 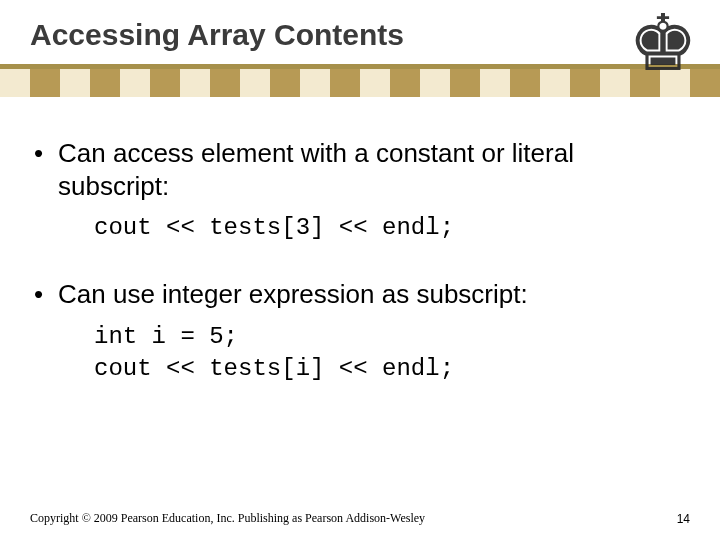 I want to click on page-number: 14, so click(x=684, y=519).